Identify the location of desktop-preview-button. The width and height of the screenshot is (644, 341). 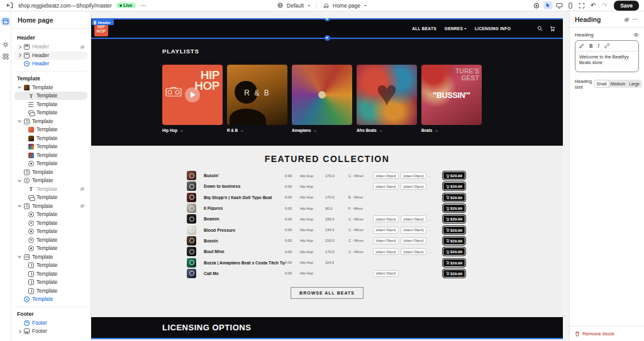
(559, 5).